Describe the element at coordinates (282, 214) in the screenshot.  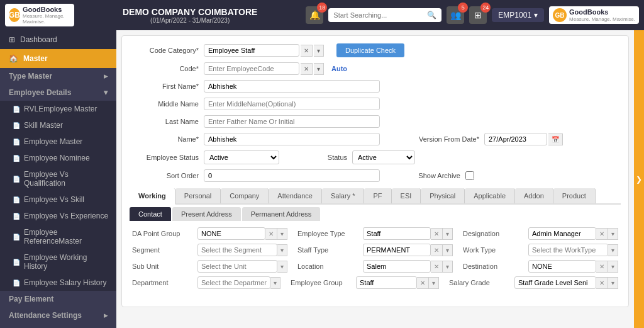
I see `sub-tab-permanent-address: Permanent Address` at that location.